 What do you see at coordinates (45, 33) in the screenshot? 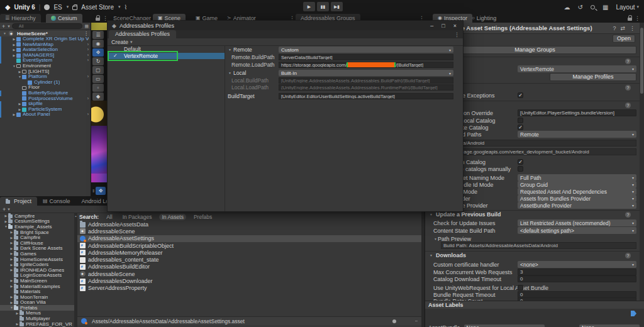
I see `scene-header-row: ▼ HomeScene* ⋮` at bounding box center [45, 33].